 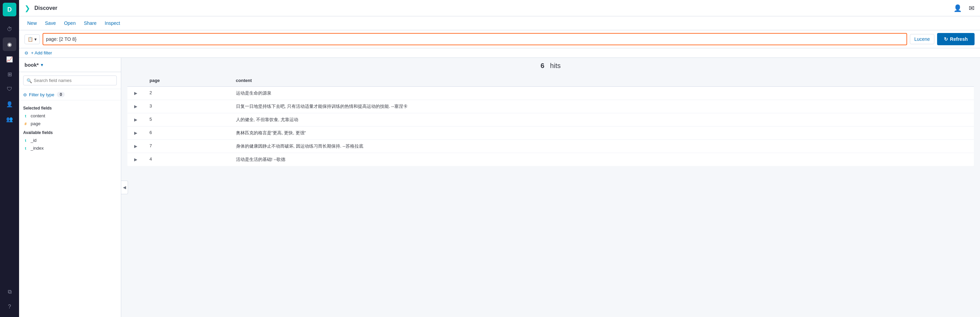 I want to click on filter-icon: ⊖, so click(x=26, y=53).